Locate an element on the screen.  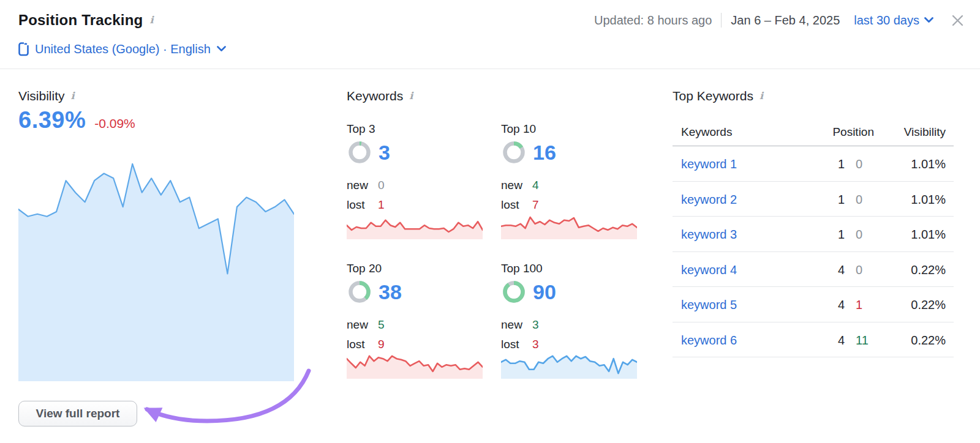
keyword-link: keyword 5 is located at coordinates (709, 305).